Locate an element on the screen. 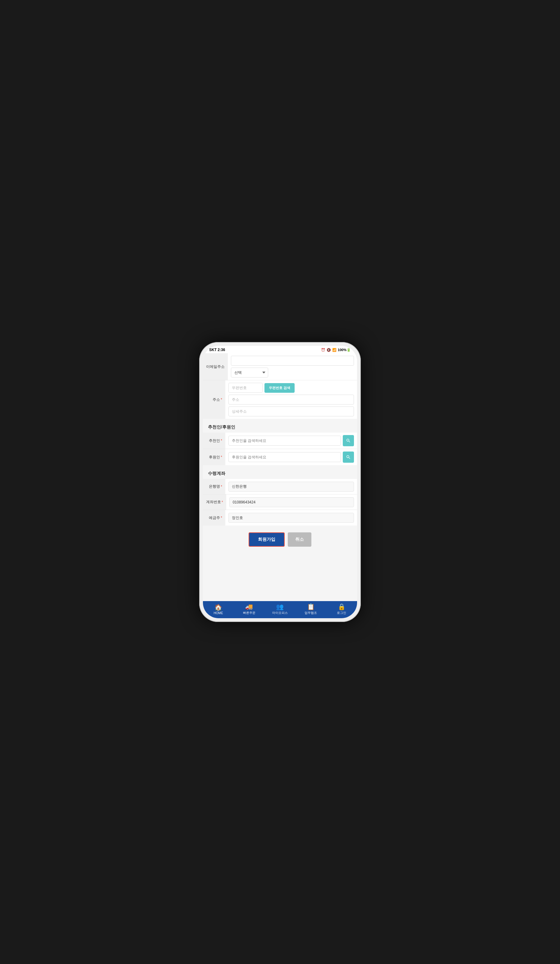  battery-icon: 100%🔋 is located at coordinates (344, 350).